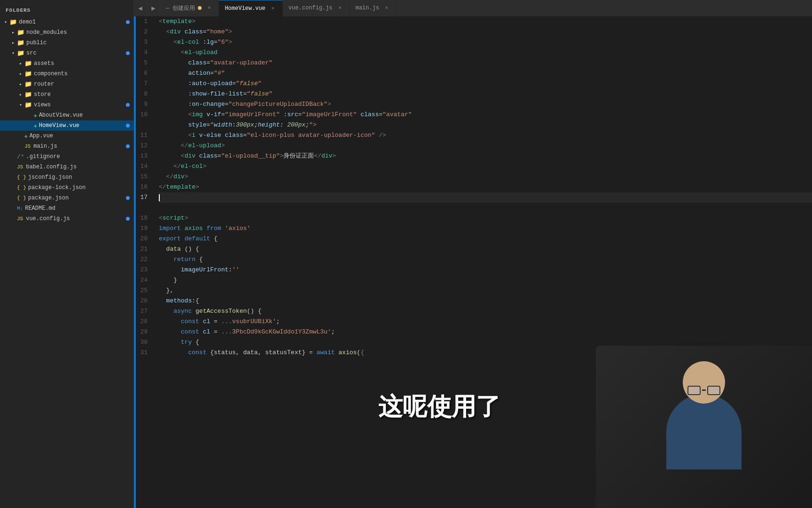  What do you see at coordinates (205, 270) in the screenshot?
I see `token: imageUrlFront` at bounding box center [205, 270].